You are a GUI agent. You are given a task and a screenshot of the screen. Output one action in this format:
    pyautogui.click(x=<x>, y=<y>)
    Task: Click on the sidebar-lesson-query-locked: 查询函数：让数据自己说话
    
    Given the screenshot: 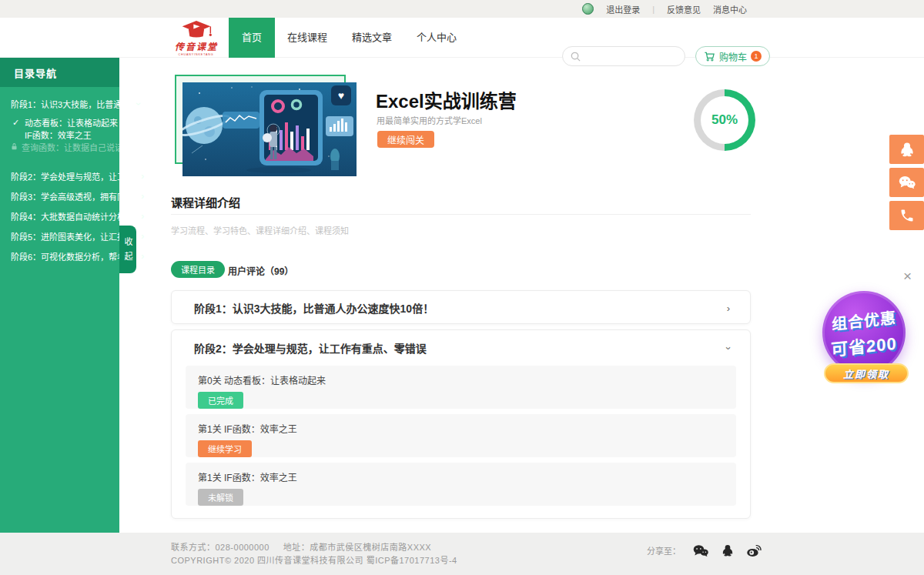 What is the action you would take?
    pyautogui.click(x=60, y=147)
    